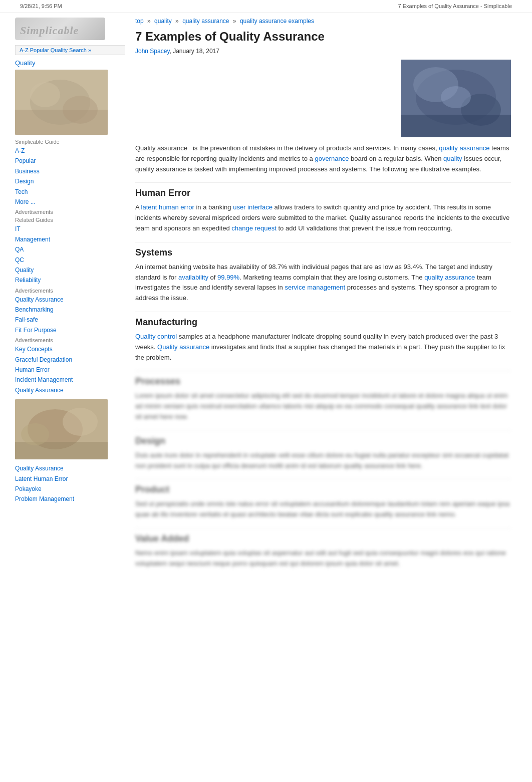 The image size is (532, 782). What do you see at coordinates (70, 181) in the screenshot?
I see `sidebar-nav-design: Design` at bounding box center [70, 181].